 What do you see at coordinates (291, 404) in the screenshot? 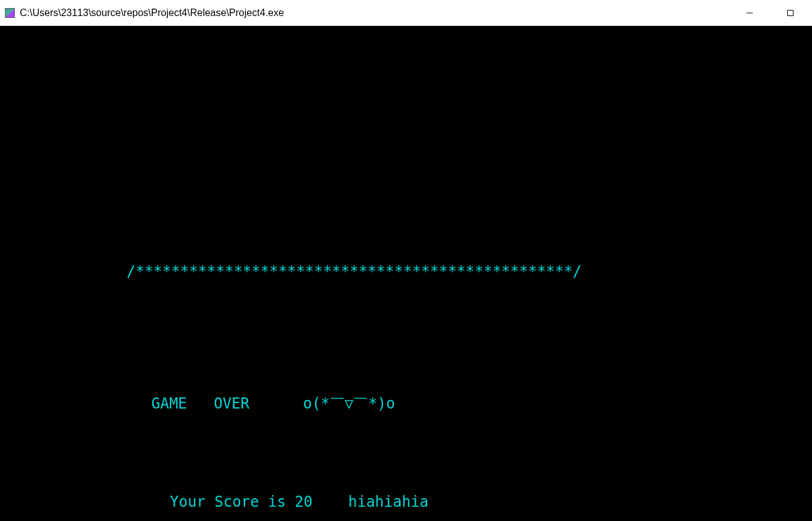
I see `game-over-text: GAME OVER o(*￣▽￣*)o` at bounding box center [291, 404].